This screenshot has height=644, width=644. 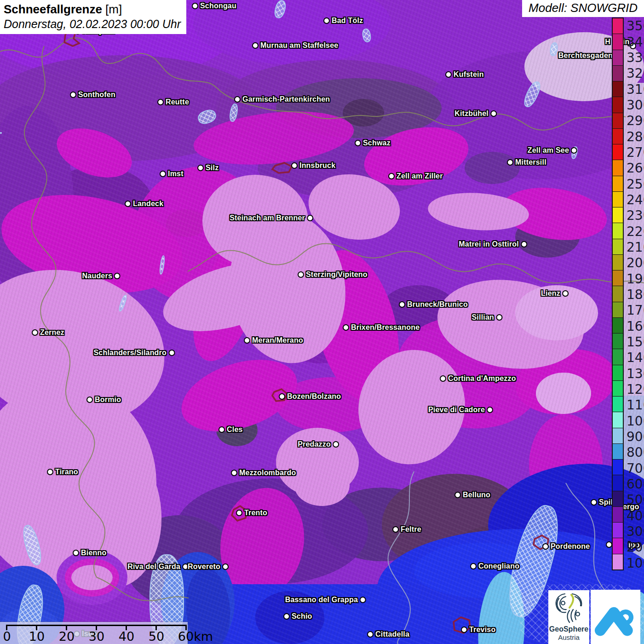 I want to click on city-boundary-trento, so click(x=239, y=513).